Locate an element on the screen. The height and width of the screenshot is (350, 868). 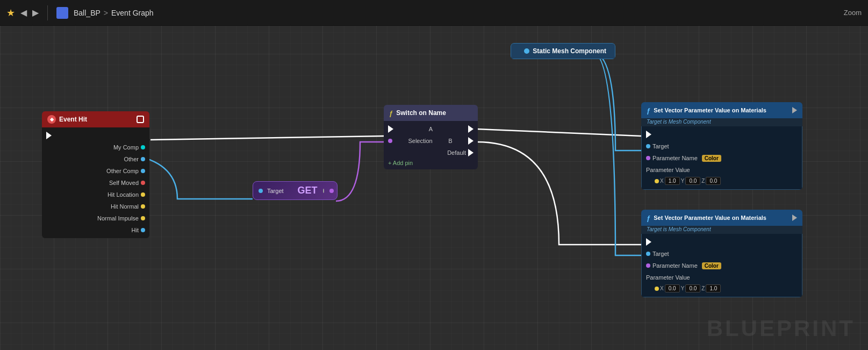
hit-pin is located at coordinates (143, 230).